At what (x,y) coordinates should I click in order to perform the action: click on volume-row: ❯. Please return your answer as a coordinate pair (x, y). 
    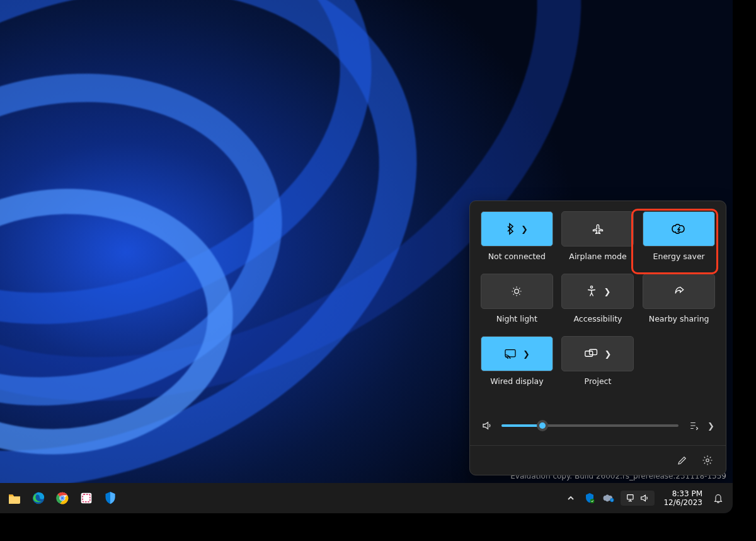
    Looking at the image, I should click on (598, 429).